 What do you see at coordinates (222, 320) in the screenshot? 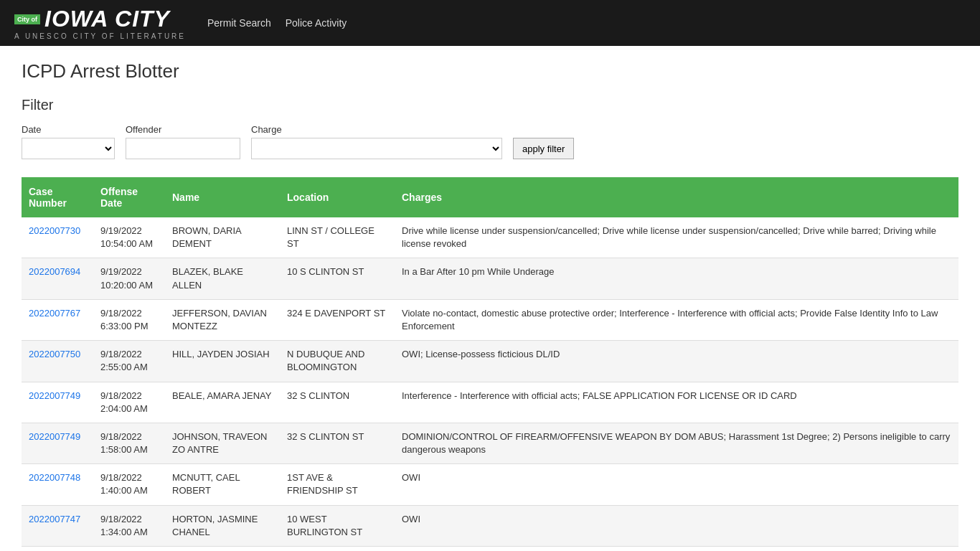
I see `cell-name: JEFFERSON, DAVIAN MONTEZZ` at bounding box center [222, 320].